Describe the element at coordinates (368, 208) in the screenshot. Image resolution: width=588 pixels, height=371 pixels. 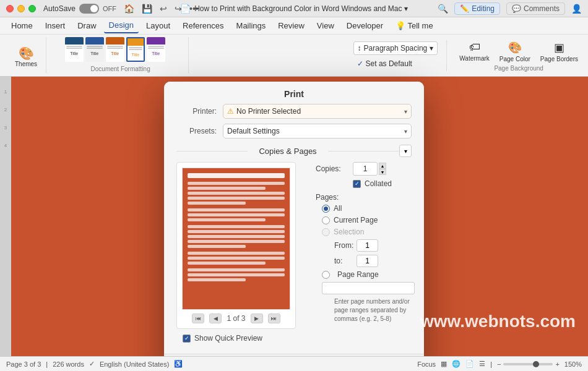
I see `all-radio-row: All` at that location.